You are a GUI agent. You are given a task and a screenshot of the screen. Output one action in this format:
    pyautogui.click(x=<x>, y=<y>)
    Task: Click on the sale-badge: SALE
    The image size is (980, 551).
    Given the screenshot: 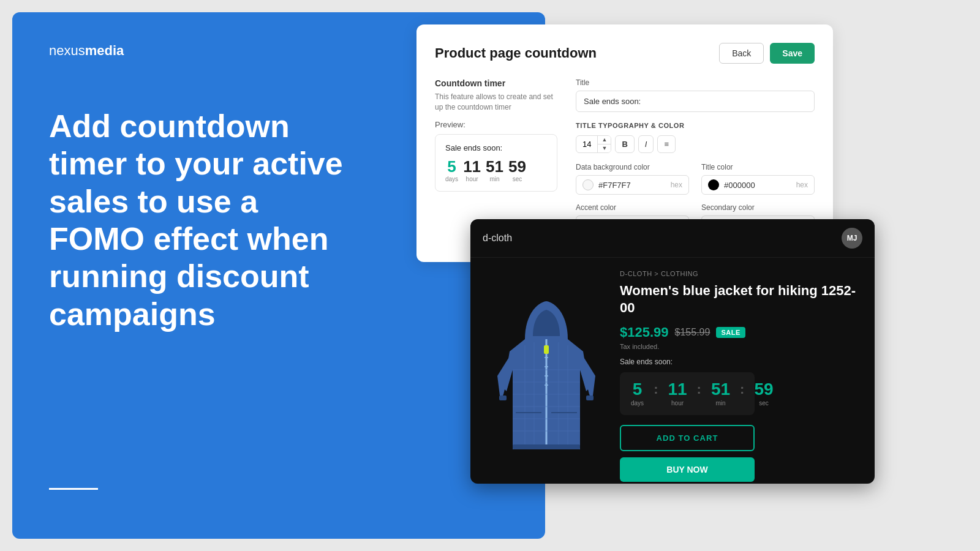 What is the action you would take?
    pyautogui.click(x=731, y=332)
    